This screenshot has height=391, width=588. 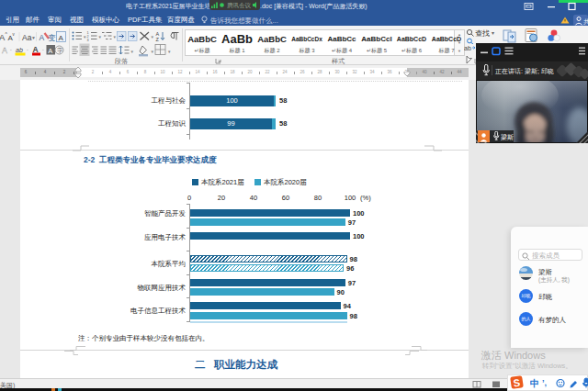 What do you see at coordinates (60, 50) in the screenshot?
I see `svg-text: 字` at bounding box center [60, 50].